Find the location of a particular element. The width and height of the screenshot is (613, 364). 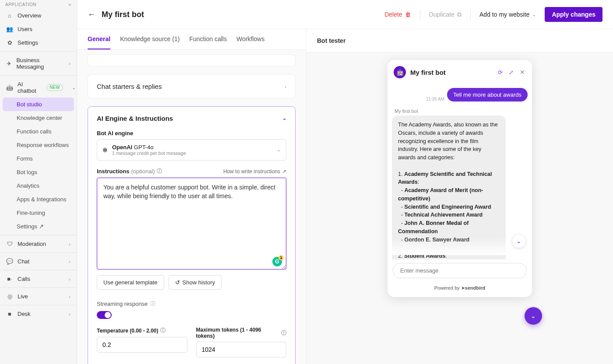

grammarly-badge: 1 is located at coordinates (281, 258).